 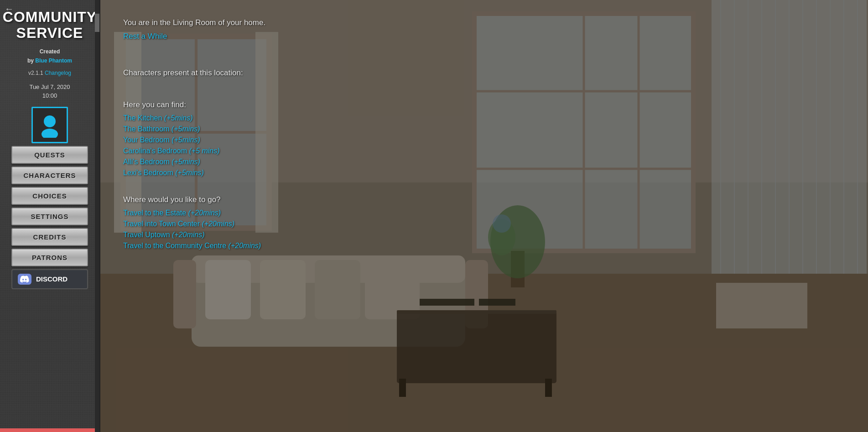 I want to click on travel-estate: Travel to the Estate (+20mins), so click(x=484, y=213).